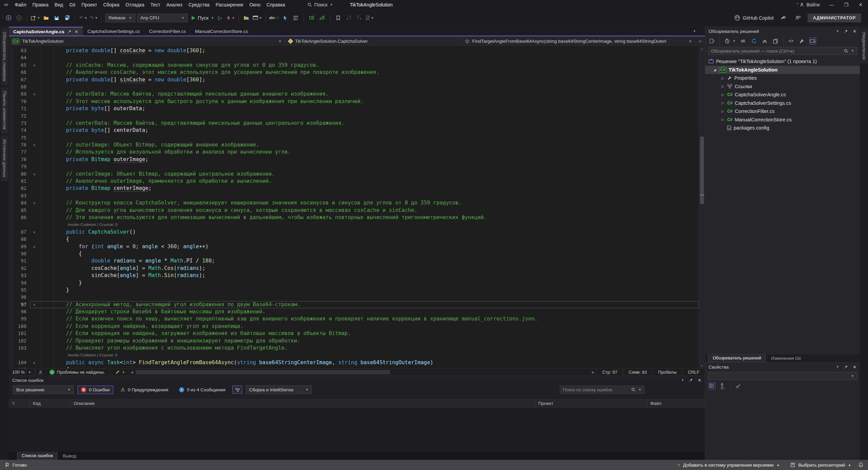 This screenshot has height=470, width=868. What do you see at coordinates (702, 366) in the screenshot?
I see `scrollbar-down-icon: ▼` at bounding box center [702, 366].